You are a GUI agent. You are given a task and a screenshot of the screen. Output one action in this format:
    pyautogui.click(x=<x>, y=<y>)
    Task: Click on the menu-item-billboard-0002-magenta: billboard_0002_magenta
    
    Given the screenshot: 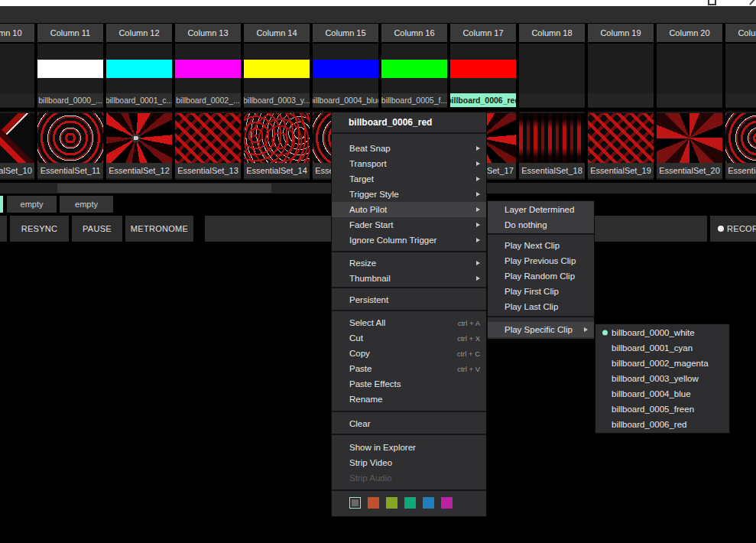 What is the action you would take?
    pyautogui.click(x=662, y=363)
    